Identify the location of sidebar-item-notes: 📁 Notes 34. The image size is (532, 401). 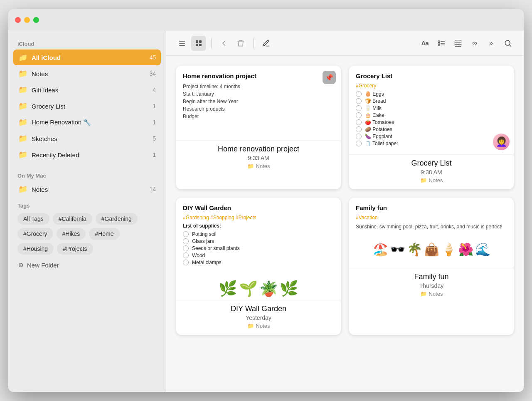
(87, 74).